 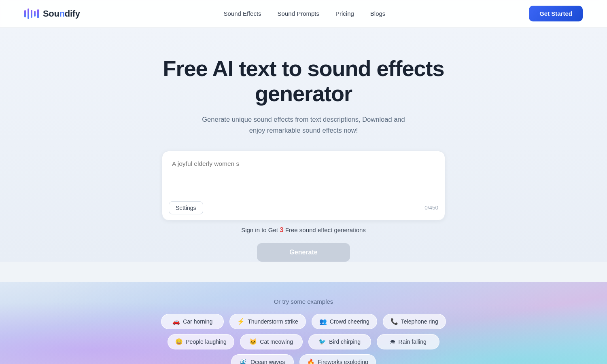 I want to click on nav-sound-effects: Sound Effects, so click(x=242, y=14).